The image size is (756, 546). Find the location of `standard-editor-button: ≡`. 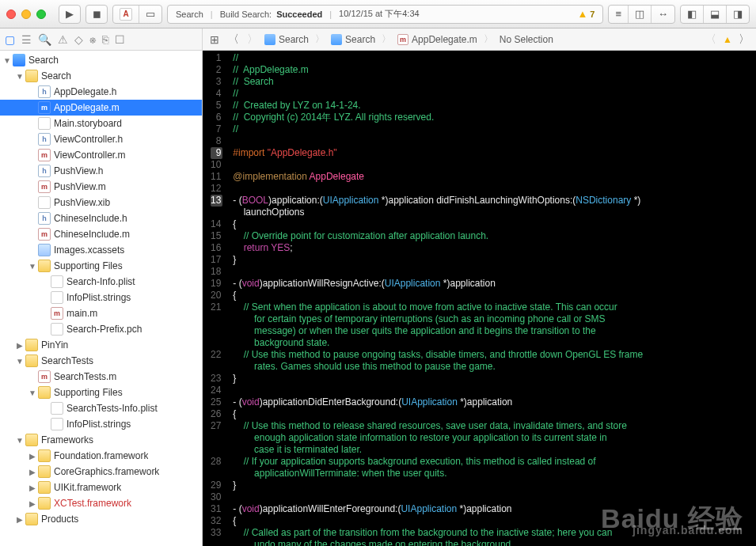

standard-editor-button: ≡ is located at coordinates (619, 14).